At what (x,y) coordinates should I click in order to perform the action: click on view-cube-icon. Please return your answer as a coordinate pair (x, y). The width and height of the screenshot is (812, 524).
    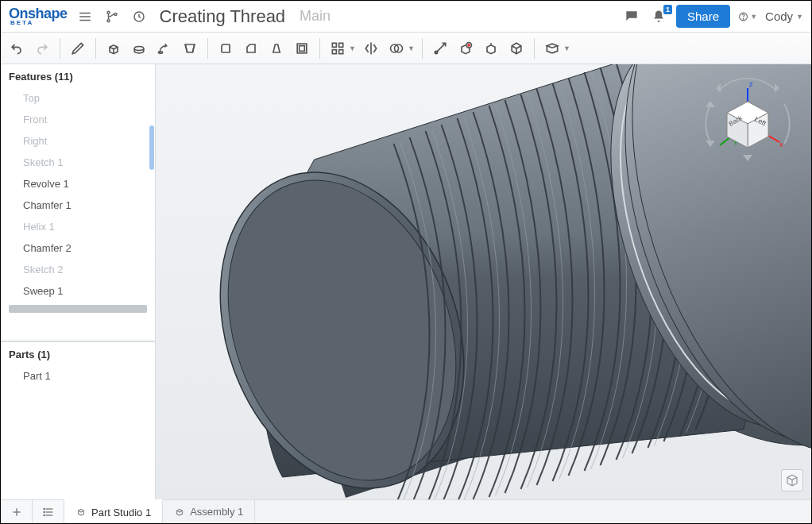
    Looking at the image, I should click on (792, 480).